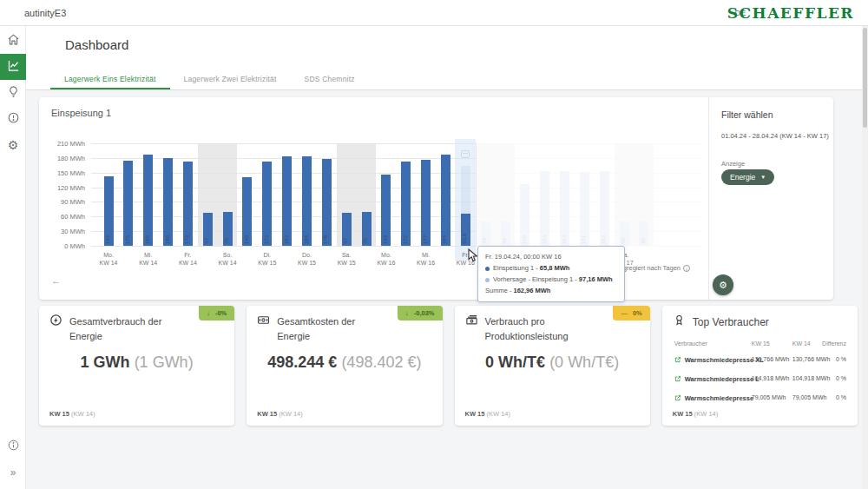  I want to click on y-tick-label: 150 MWh, so click(62, 174).